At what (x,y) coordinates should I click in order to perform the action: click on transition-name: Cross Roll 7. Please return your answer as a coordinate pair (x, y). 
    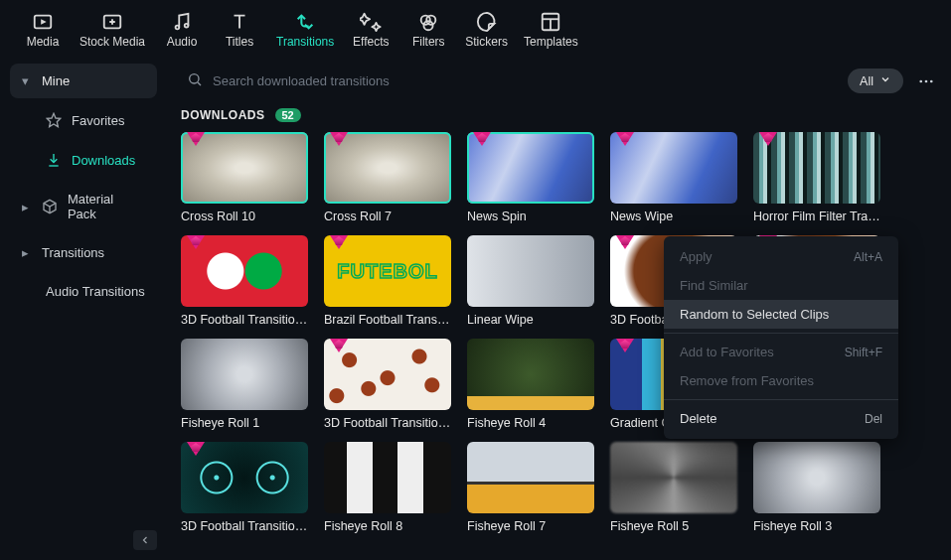
    Looking at the image, I should click on (388, 216).